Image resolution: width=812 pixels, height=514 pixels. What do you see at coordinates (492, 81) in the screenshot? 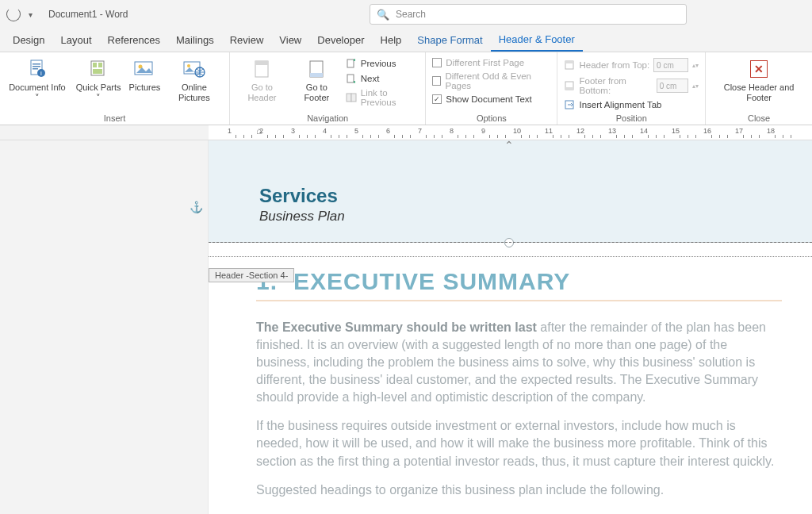
I see `different-odd-even-checkbox: Different Odd & Even Pages` at bounding box center [492, 81].